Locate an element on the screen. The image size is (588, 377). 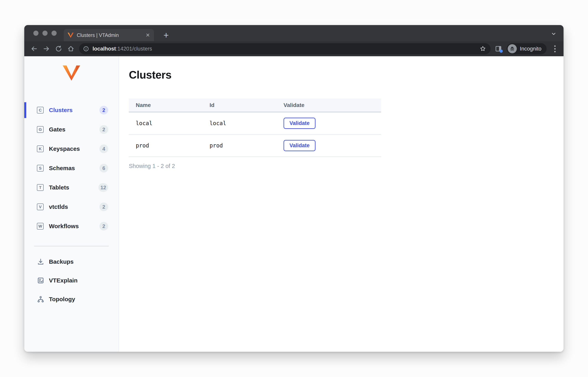
tablets-letter-icon: T is located at coordinates (40, 188).